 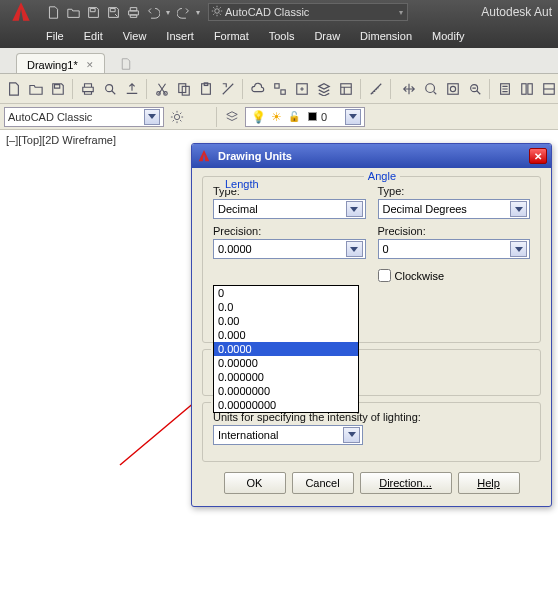 I want to click on precision-option: 0.00000, so click(x=286, y=363).